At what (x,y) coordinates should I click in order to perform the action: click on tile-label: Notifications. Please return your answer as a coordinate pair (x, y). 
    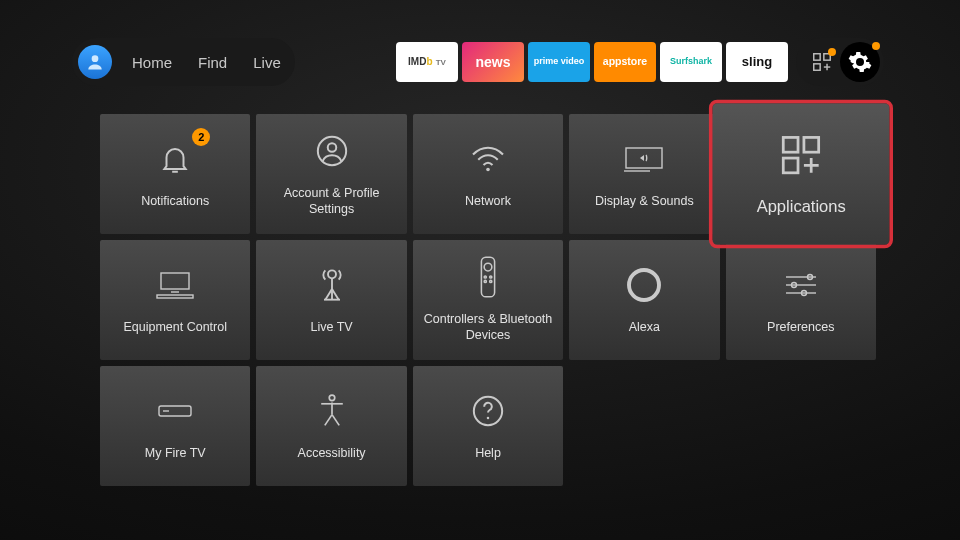
    Looking at the image, I should click on (175, 201).